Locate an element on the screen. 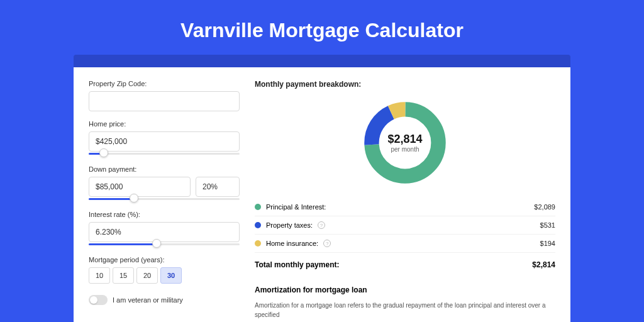 This screenshot has height=322, width=644. down-slider is located at coordinates (164, 199).